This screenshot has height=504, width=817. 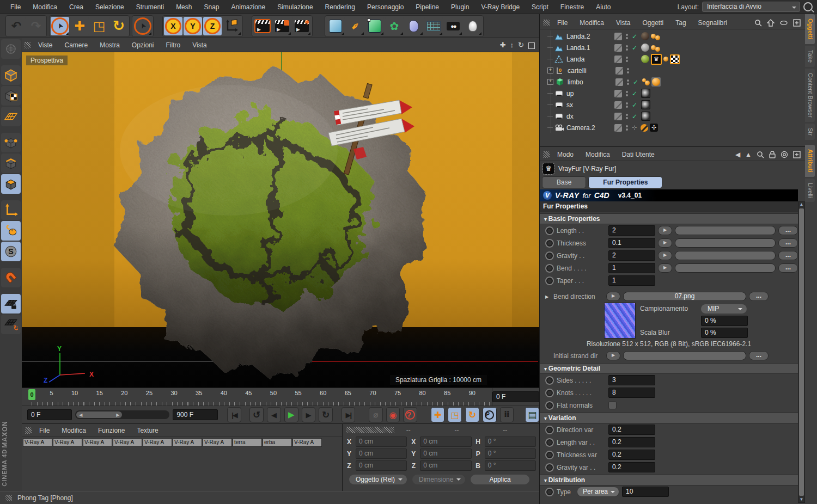 What do you see at coordinates (16, 26) in the screenshot?
I see `undo-button` at bounding box center [16, 26].